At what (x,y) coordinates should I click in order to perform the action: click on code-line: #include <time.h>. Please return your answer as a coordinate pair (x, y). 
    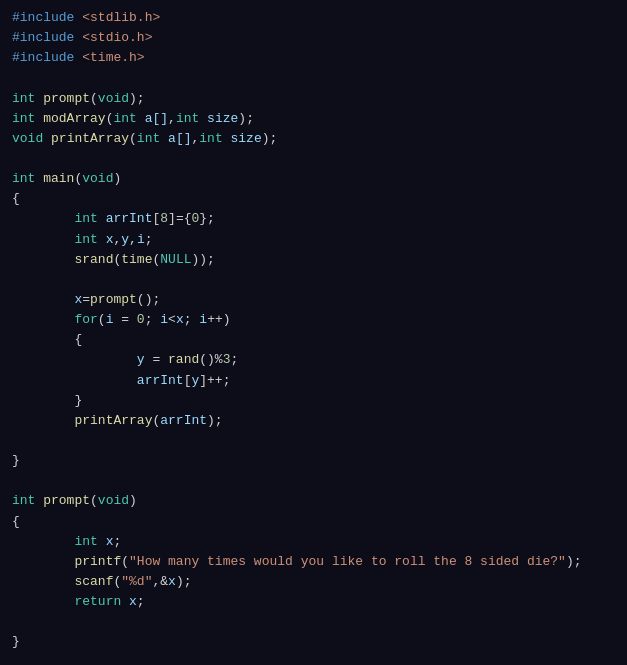
    Looking at the image, I should click on (314, 58).